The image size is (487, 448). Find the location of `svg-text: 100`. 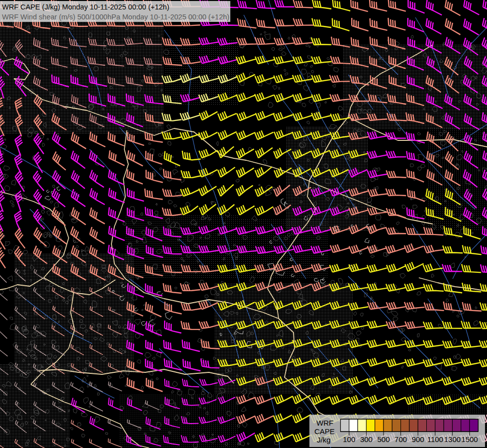

svg-text: 100 is located at coordinates (349, 439).